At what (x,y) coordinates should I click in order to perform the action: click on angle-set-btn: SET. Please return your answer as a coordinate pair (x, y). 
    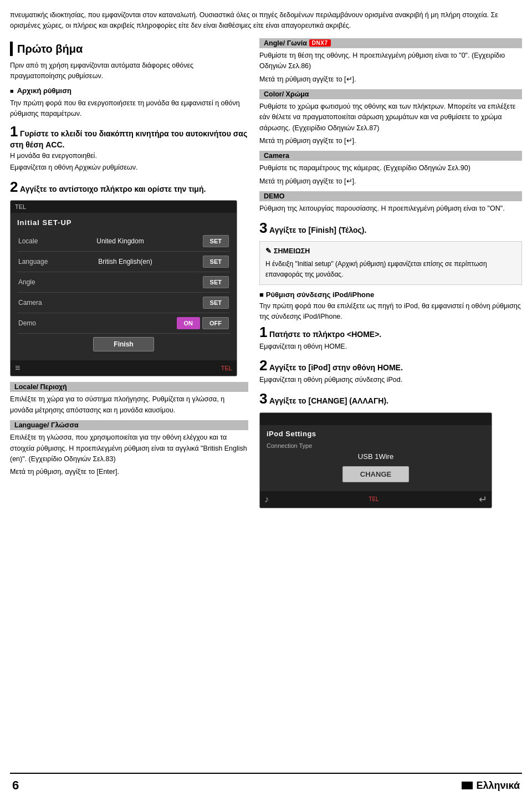
    Looking at the image, I should click on (216, 282).